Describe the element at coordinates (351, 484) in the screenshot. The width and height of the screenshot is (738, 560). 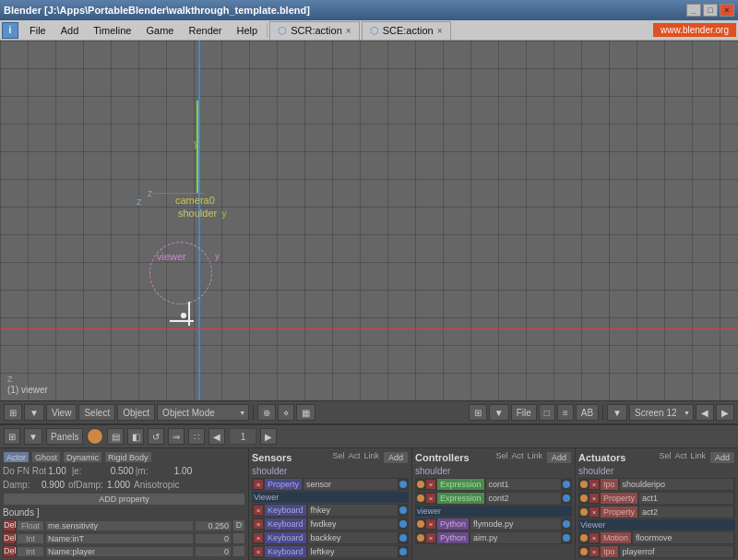
I see `sensor-name-0: sensor` at that location.